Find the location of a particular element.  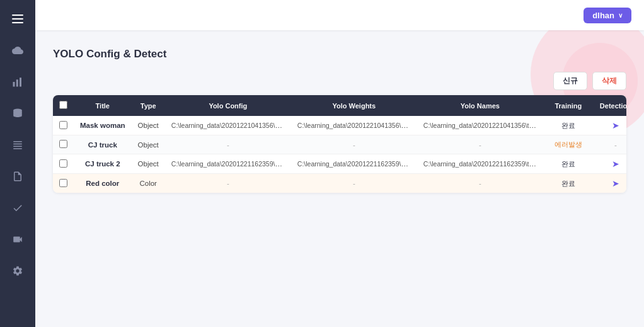

row-title: Red color is located at coordinates (103, 184).